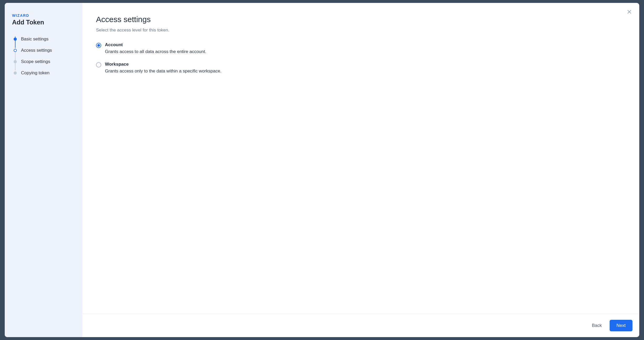  What do you see at coordinates (163, 68) in the screenshot?
I see `radio-body: Workspace Grants access only to the data…` at bounding box center [163, 68].